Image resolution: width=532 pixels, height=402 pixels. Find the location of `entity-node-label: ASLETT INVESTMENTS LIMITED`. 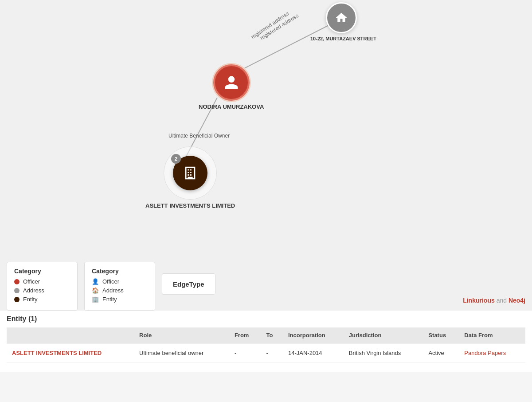

entity-node-label: ASLETT INVESTMENTS LIMITED is located at coordinates (190, 206).